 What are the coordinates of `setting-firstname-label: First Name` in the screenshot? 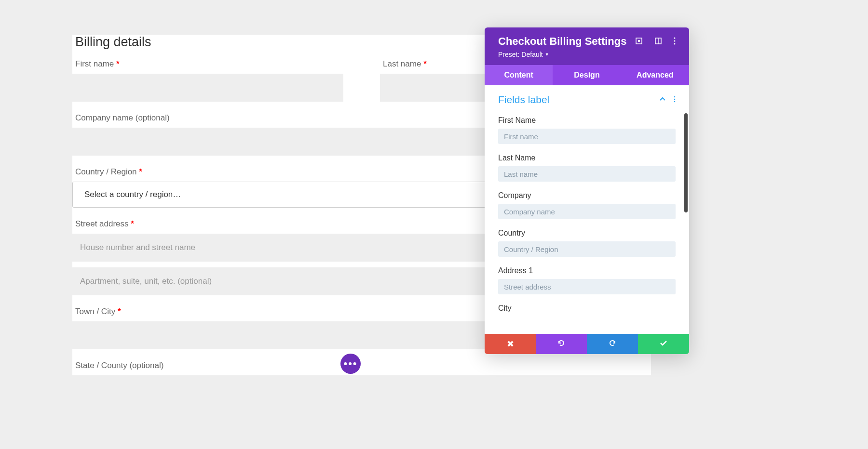 It's located at (587, 120).